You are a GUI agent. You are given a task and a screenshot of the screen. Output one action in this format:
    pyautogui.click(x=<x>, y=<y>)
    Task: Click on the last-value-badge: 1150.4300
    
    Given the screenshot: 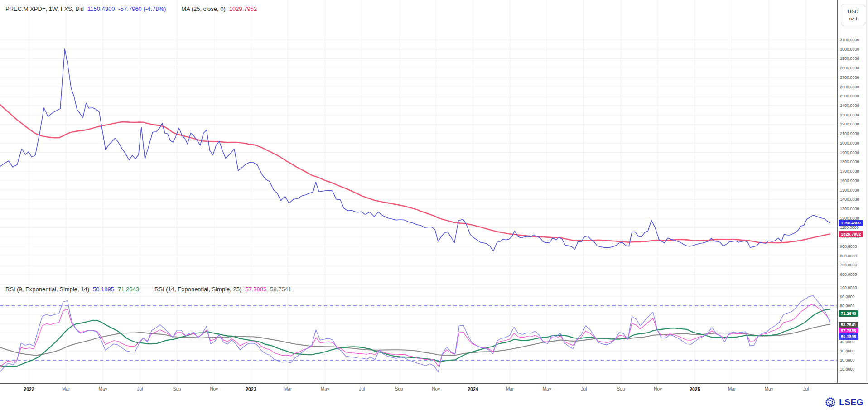 What is the action you would take?
    pyautogui.click(x=851, y=223)
    